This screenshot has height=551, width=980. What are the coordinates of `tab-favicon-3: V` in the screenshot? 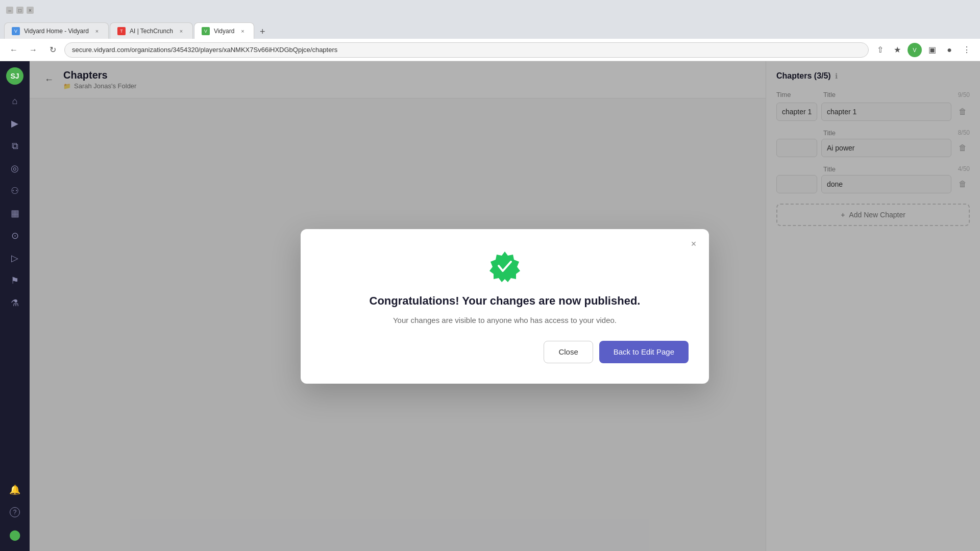 It's located at (206, 31).